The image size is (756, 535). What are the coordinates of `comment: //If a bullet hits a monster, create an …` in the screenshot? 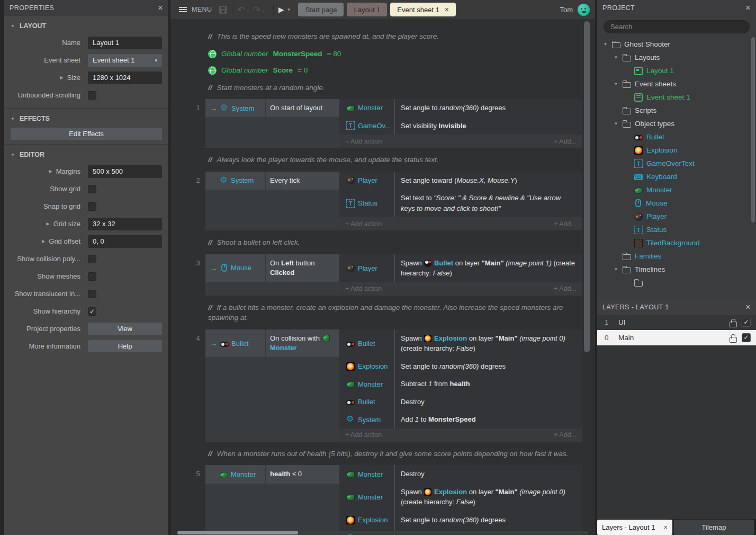 It's located at (390, 313).